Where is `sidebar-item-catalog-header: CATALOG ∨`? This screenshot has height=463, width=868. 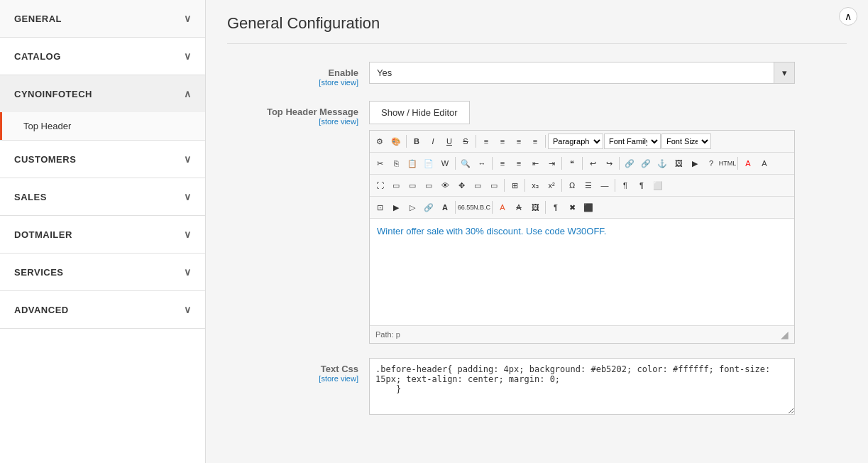
sidebar-item-catalog-header: CATALOG ∨ is located at coordinates (102, 56).